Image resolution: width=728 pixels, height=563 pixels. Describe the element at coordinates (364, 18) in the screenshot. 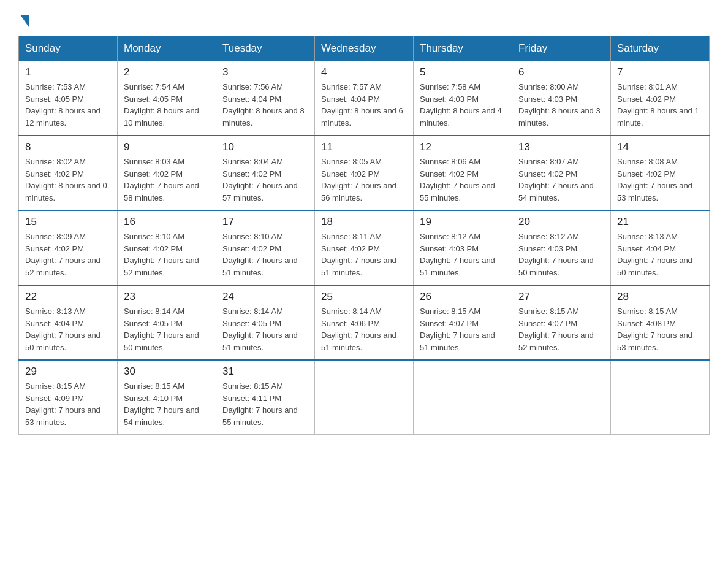

I see `page-header` at that location.